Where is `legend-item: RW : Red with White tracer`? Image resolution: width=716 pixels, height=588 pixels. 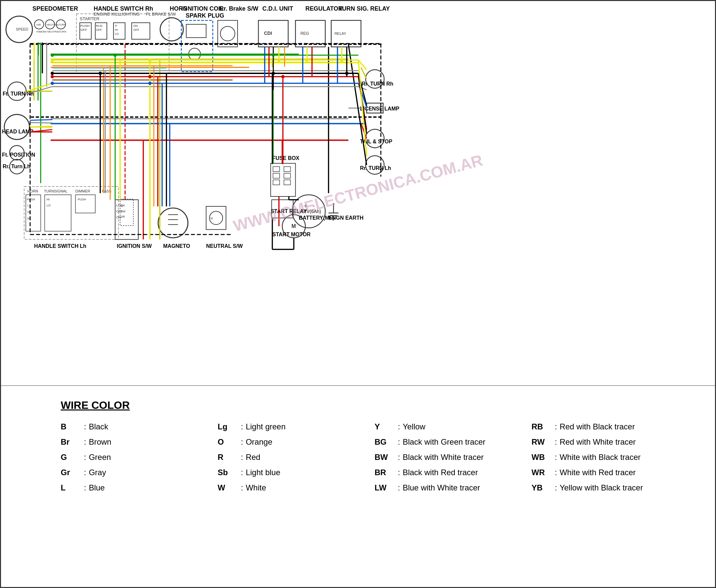 legend-item: RW : Red with White tracer is located at coordinates (610, 442).